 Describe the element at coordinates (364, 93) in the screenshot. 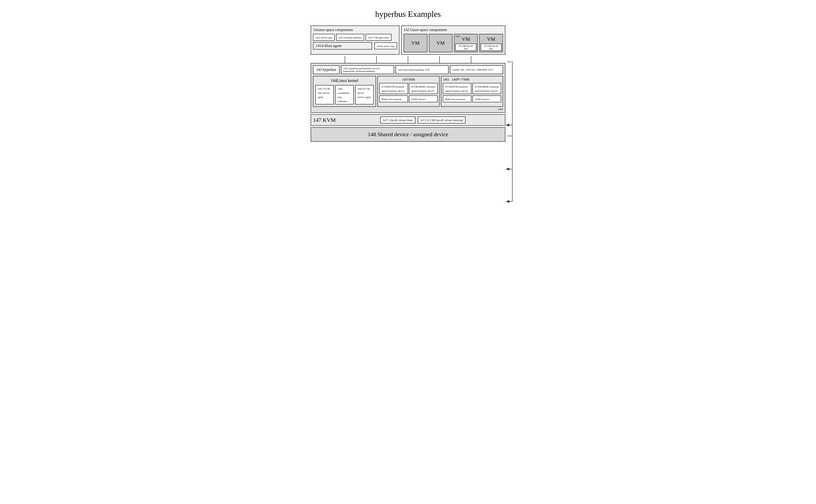

I see `linux-item-3-text: 1443 ICCM device service agent` at that location.